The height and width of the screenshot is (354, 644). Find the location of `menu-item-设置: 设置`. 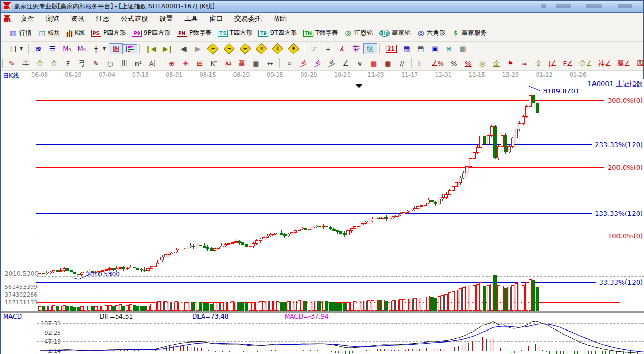

menu-item-设置: 设置 is located at coordinates (166, 19).